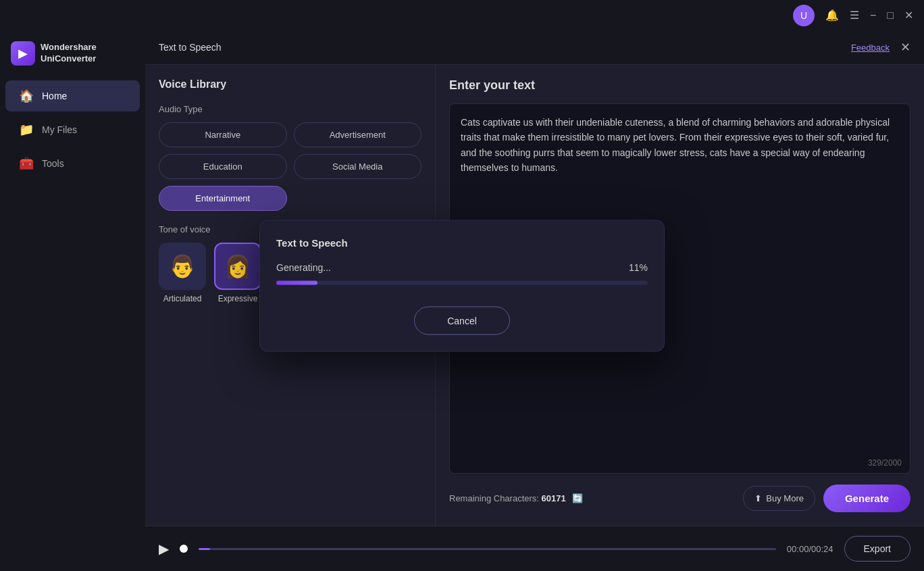 Image resolution: width=924 pixels, height=571 pixels. I want to click on popup-progress-fill, so click(297, 282).